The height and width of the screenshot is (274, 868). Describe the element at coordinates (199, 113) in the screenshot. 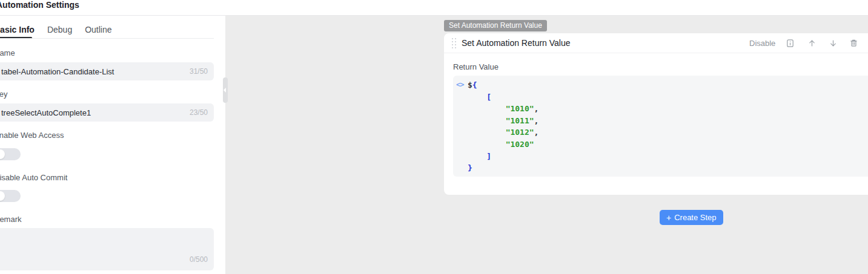

I see `key-char-counter: 23/50` at that location.